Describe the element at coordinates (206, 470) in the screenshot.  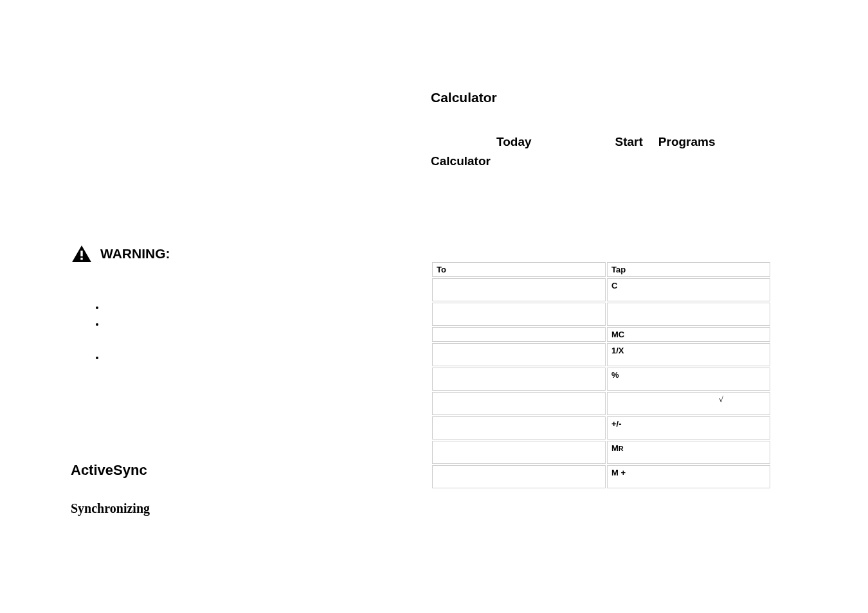
I see `activesync-heading: ActiveSync` at that location.